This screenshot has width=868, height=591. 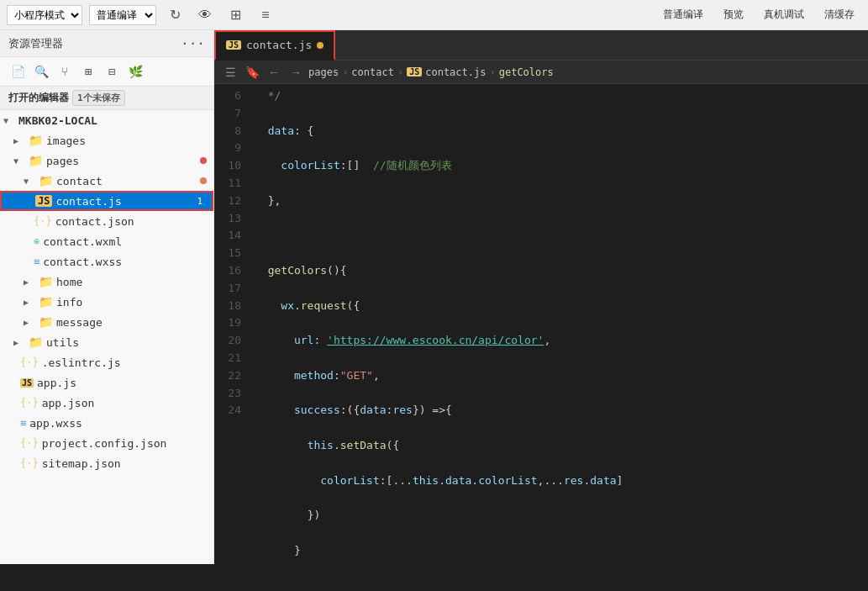 I want to click on tab-bar: JS contact.js, so click(x=541, y=45).